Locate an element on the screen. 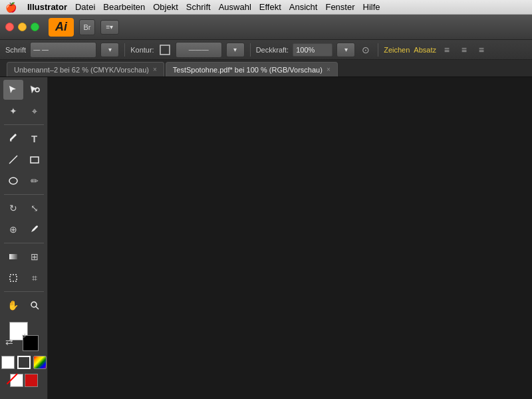 This screenshot has height=399, width=532. slice-tool: ⌗ is located at coordinates (35, 278).